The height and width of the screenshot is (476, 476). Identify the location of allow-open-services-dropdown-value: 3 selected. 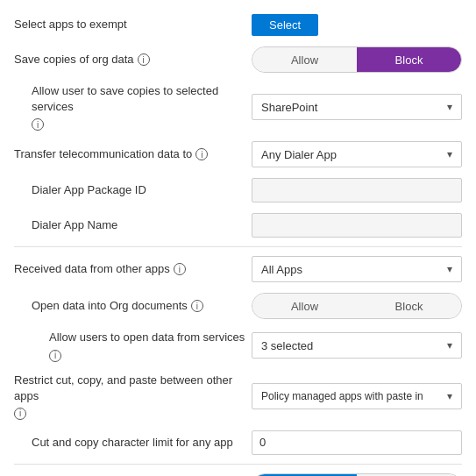
(288, 345).